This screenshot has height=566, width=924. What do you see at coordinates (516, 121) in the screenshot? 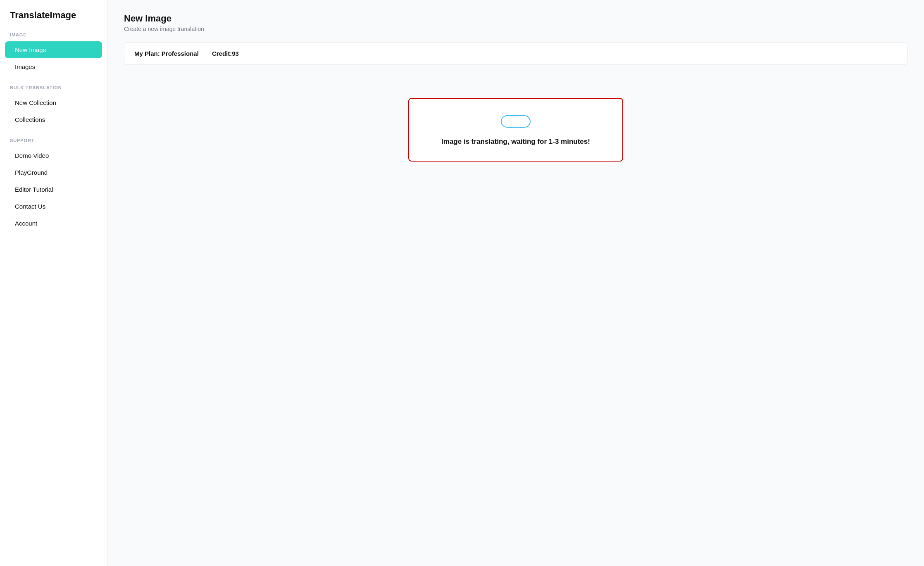
I see `loading-spinner` at bounding box center [516, 121].